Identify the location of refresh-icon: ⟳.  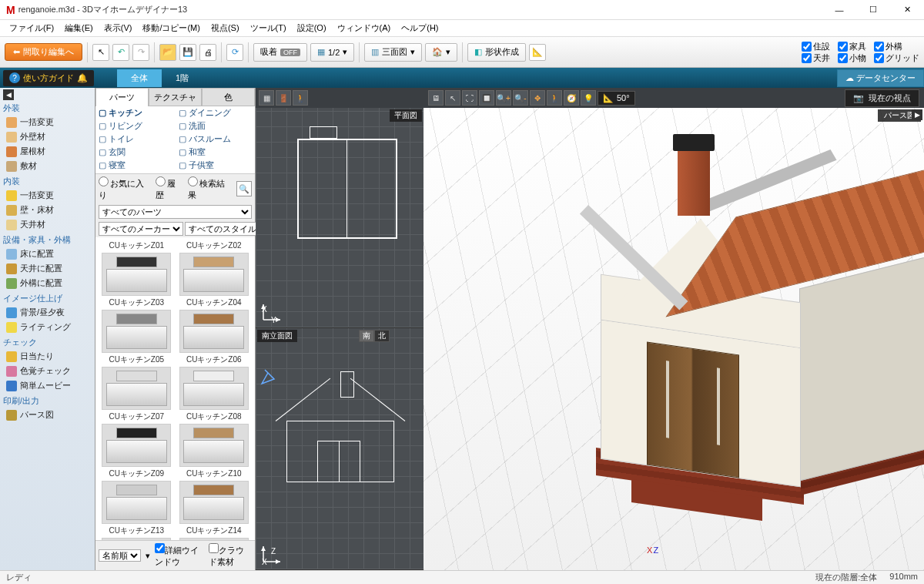
(235, 52).